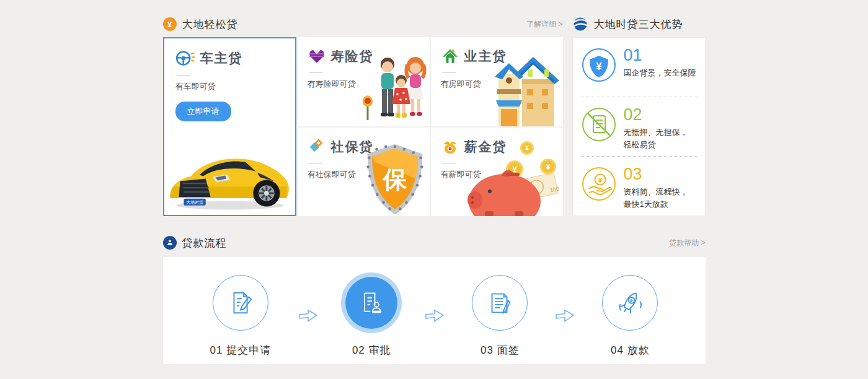 The height and width of the screenshot is (379, 868). I want to click on top-headers: ¥ 大地轻松贷 了解详细 > 大地时贷三大优势, so click(434, 24).